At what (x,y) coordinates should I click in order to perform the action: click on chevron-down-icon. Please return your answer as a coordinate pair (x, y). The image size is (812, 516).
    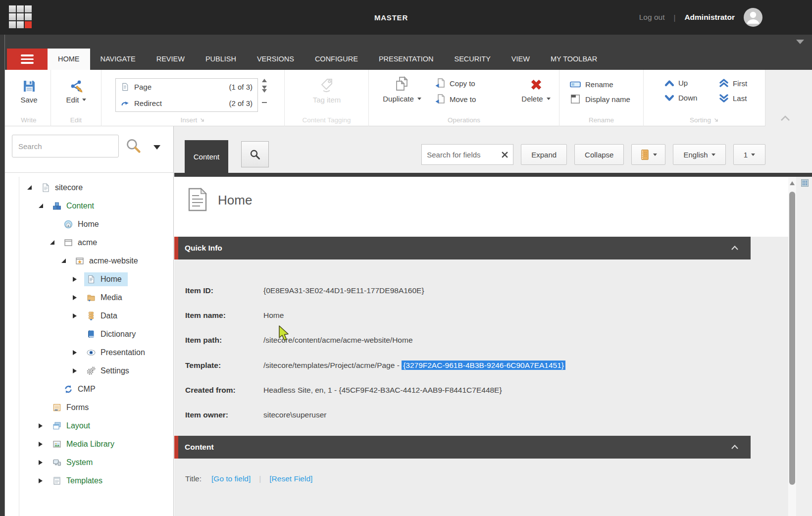
    Looking at the image, I should click on (549, 99).